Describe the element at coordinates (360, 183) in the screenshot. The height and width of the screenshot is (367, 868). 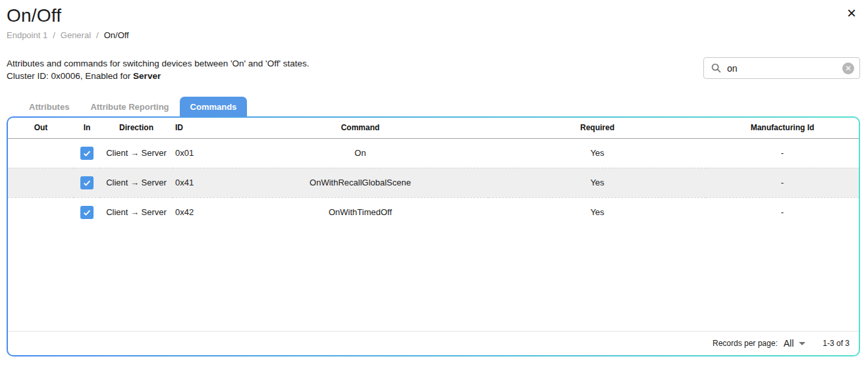
I see `command-cell: OnWithRecallGlobalScene` at that location.